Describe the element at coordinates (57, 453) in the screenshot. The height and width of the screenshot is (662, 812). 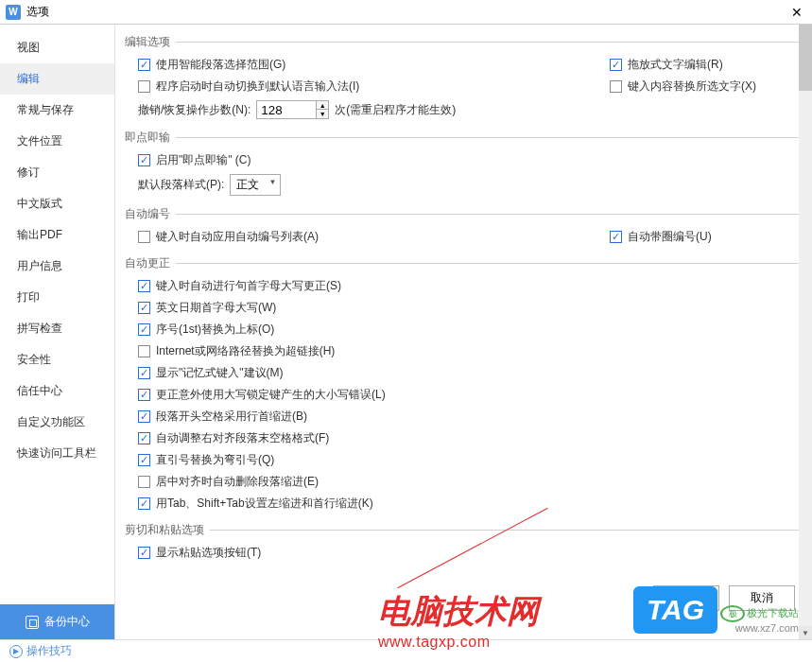
I see `sidebar-label: 快速访问工具栏` at that location.